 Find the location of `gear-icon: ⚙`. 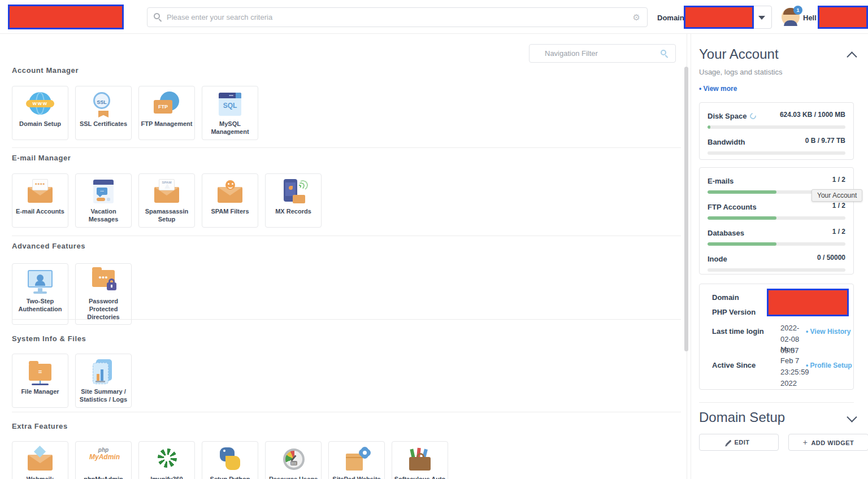

gear-icon: ⚙ is located at coordinates (636, 18).